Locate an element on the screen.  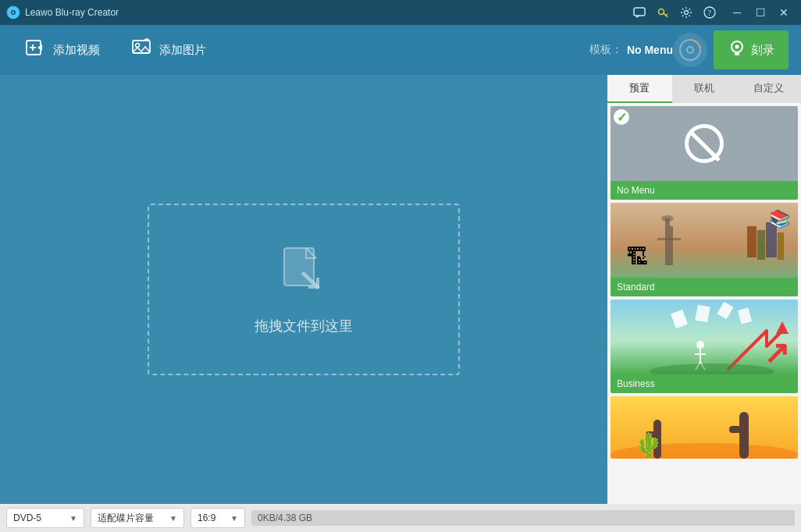
fit-mode-dropdown: 适配碟片容量 ▼ is located at coordinates (137, 518).